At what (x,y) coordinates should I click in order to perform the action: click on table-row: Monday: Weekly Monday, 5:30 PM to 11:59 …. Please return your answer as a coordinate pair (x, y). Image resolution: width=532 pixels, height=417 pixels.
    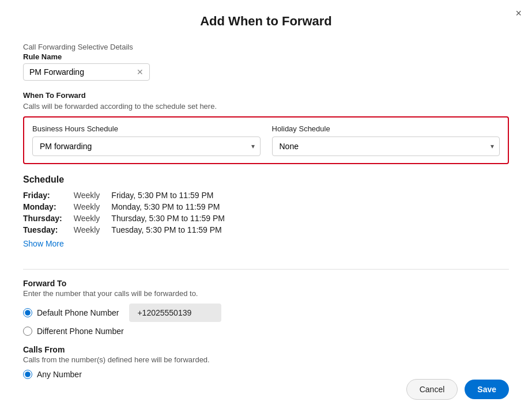
    Looking at the image, I should click on (130, 207).